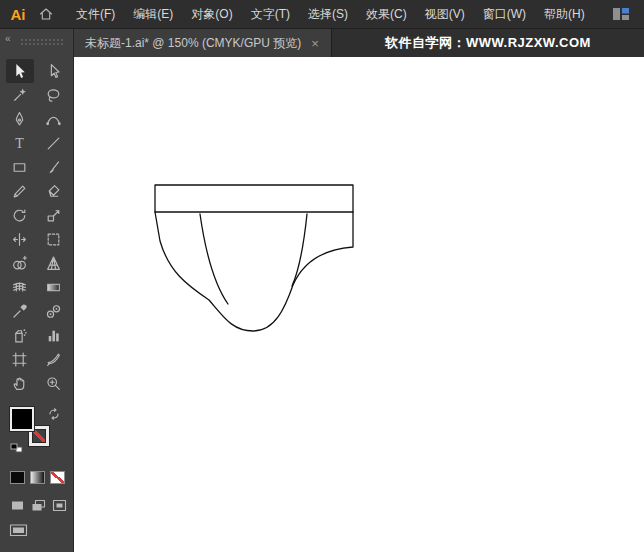  I want to click on draw-behind-icon, so click(38, 506).